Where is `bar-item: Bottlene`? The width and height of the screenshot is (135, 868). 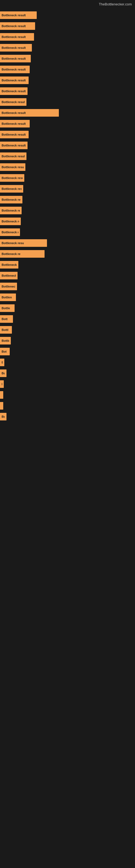 bar-item: Bottlene is located at coordinates (5, 341).